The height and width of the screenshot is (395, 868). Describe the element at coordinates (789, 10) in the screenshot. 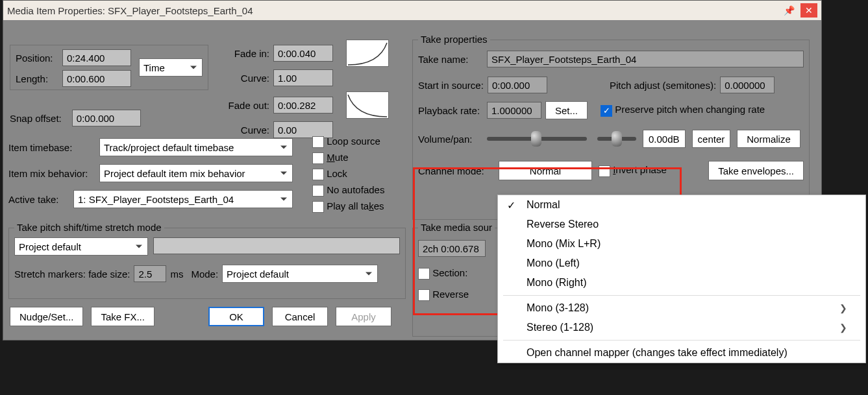

I see `pin-icon: 📌` at that location.